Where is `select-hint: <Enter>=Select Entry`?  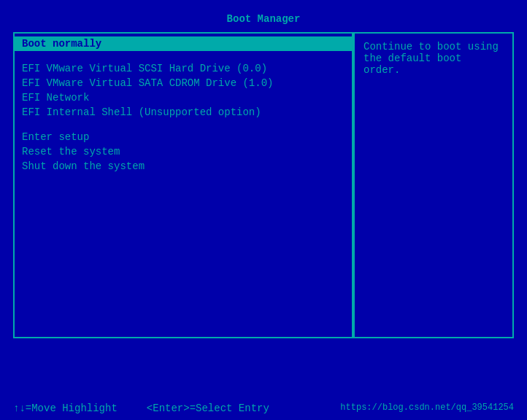
select-hint: <Enter>=Select Entry is located at coordinates (208, 408).